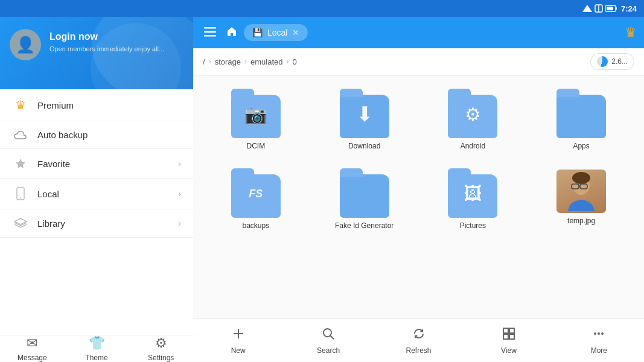 The width and height of the screenshot is (644, 362). Describe the element at coordinates (581, 221) in the screenshot. I see `file-name-tempjpg: temp.jpg` at that location.